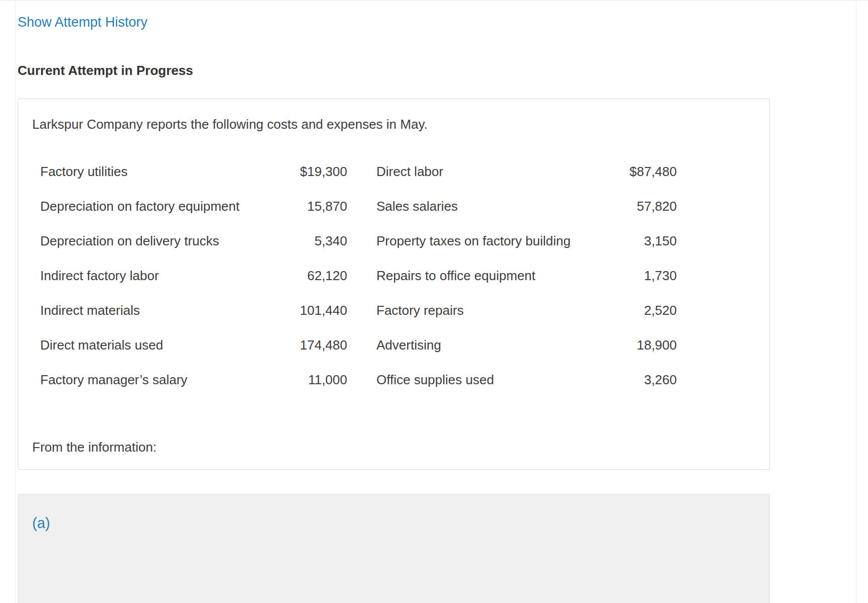  Describe the element at coordinates (636, 380) in the screenshot. I see `cost-value: 3,260` at that location.